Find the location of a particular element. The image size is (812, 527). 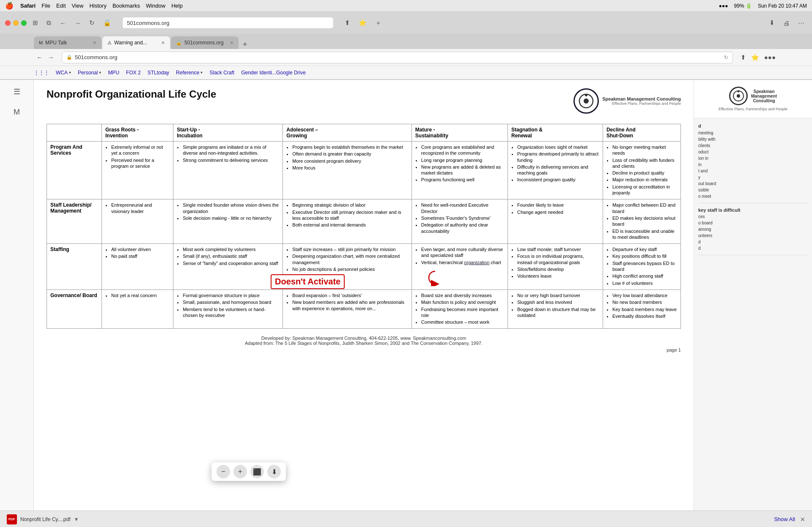

cell-staff-startup: Single minded founder whose vision drive… is located at coordinates (228, 221).